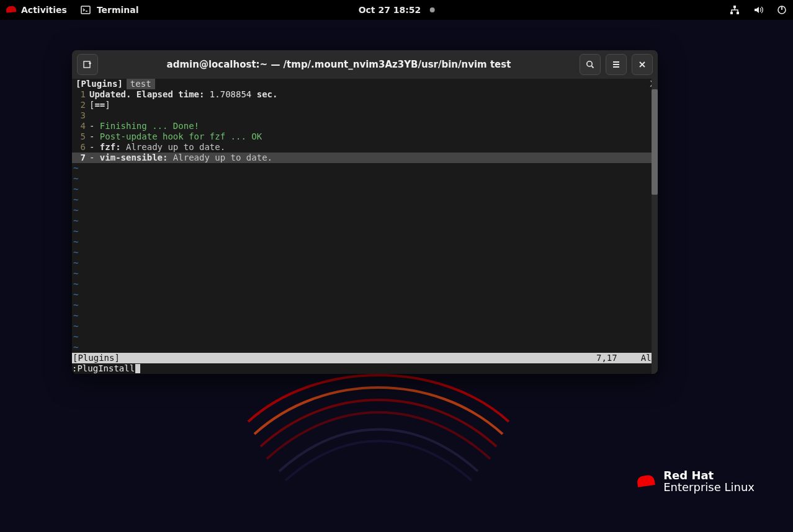  What do you see at coordinates (642, 64) in the screenshot?
I see `close-button` at bounding box center [642, 64].